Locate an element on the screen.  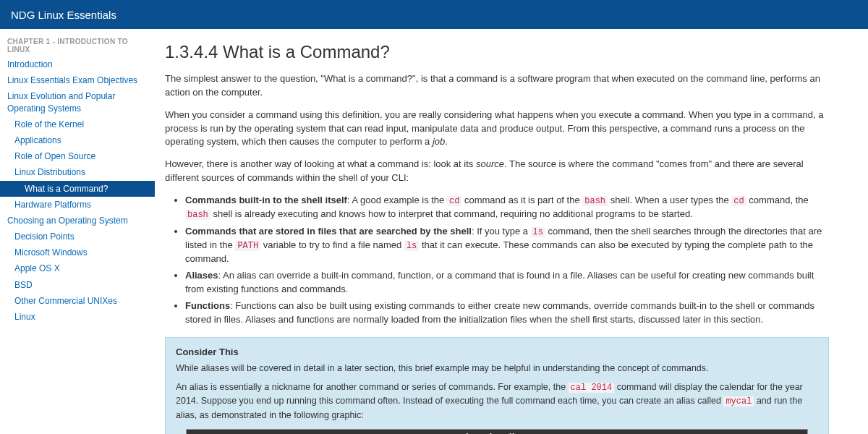
sidebar-item: BSD is located at coordinates (77, 285).